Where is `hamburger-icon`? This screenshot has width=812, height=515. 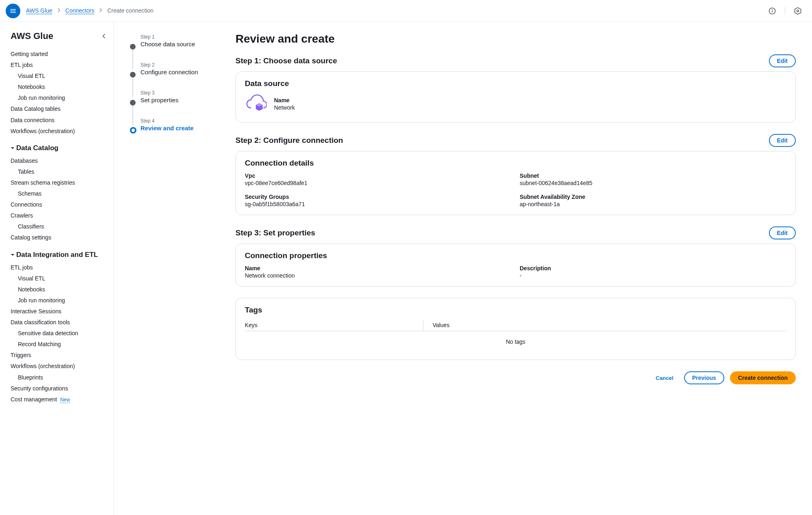 hamburger-icon is located at coordinates (13, 11).